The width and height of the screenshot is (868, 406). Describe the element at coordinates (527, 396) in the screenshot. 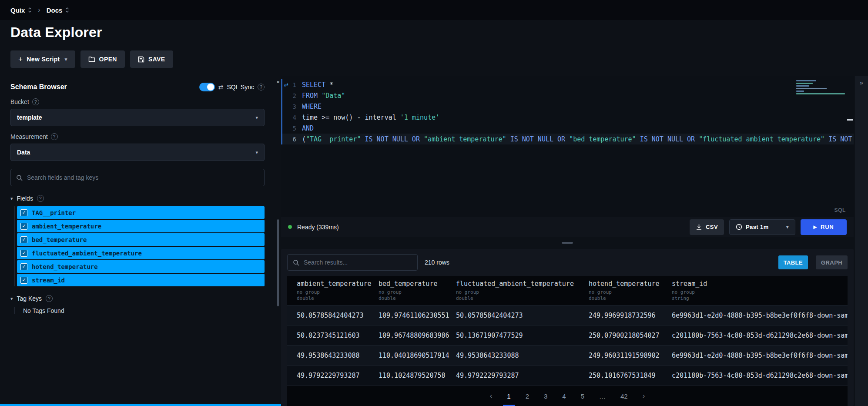

I see `page-button: 2` at that location.